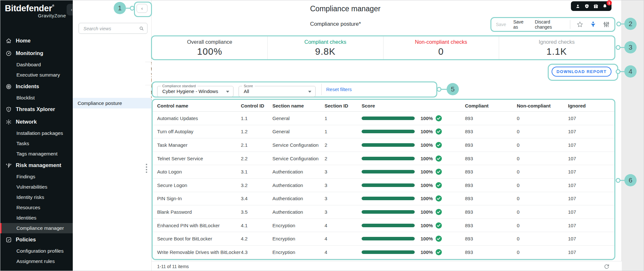  I want to click on cell-control-name: Task Manager, so click(199, 145).